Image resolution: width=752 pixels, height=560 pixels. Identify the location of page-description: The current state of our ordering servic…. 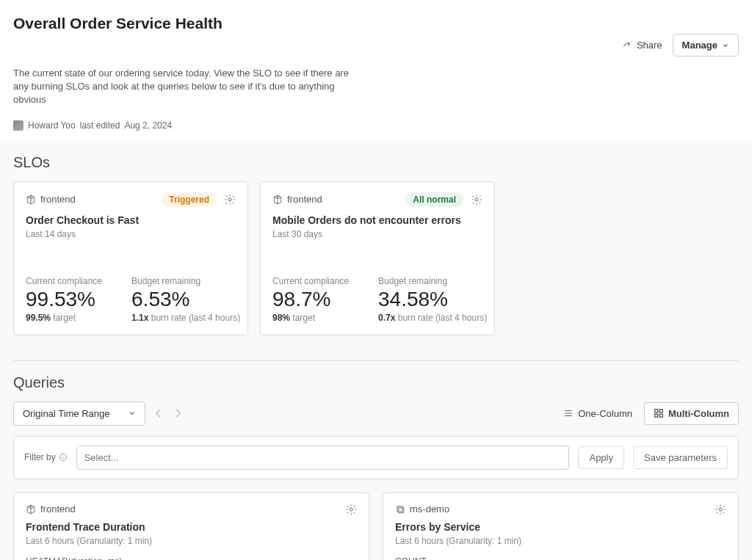
(189, 87).